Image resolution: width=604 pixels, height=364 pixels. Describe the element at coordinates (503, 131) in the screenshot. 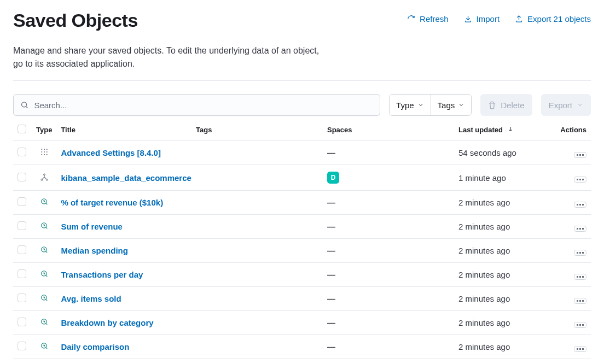

I see `col-last-updated: Last updated` at that location.